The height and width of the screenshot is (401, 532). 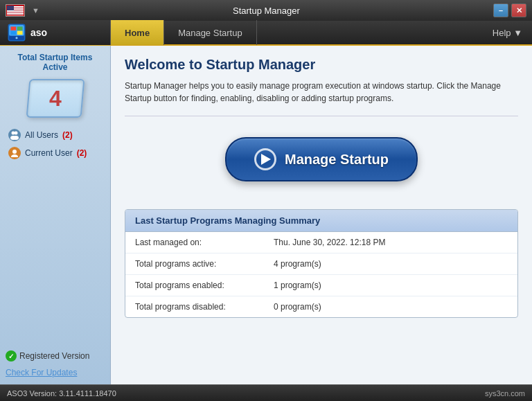 I want to click on play-triangle, so click(x=266, y=159).